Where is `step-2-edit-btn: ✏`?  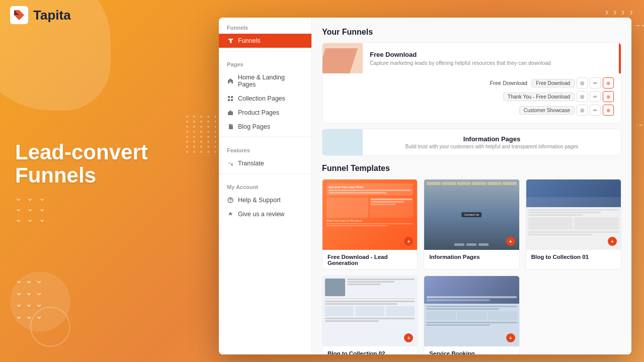 step-2-edit-btn: ✏ is located at coordinates (595, 97).